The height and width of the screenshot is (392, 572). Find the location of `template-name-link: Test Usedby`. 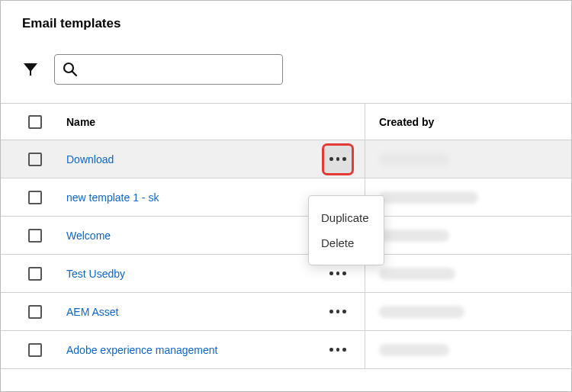

template-name-link: Test Usedby is located at coordinates (189, 274).